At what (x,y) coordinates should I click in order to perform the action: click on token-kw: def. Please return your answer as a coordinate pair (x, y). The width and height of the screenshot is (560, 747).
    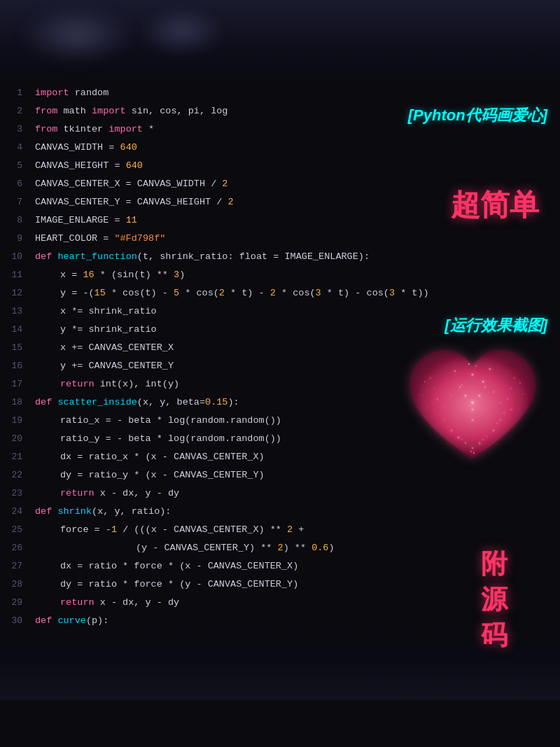
    Looking at the image, I should click on (43, 402).